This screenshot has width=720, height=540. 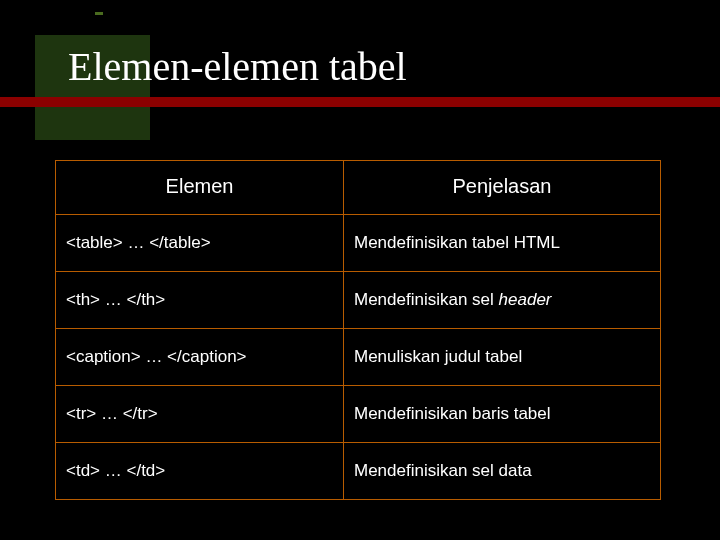 What do you see at coordinates (360, 102) in the screenshot?
I see `title-rule` at bounding box center [360, 102].